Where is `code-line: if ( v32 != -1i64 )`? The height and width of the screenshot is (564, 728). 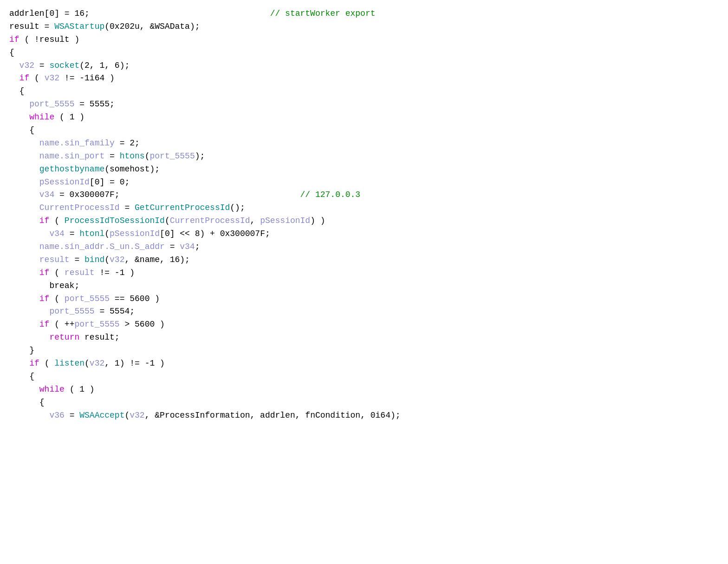 code-line: if ( v32 != -1i64 ) is located at coordinates (364, 79).